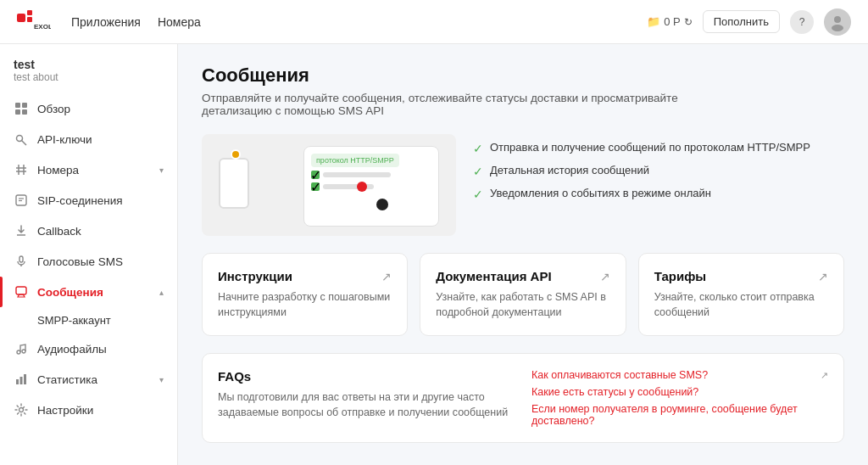 This screenshot has width=868, height=465. What do you see at coordinates (329, 185) in the screenshot?
I see `hero-image: протокол HTTP/SMPP ✓ ✓` at bounding box center [329, 185].